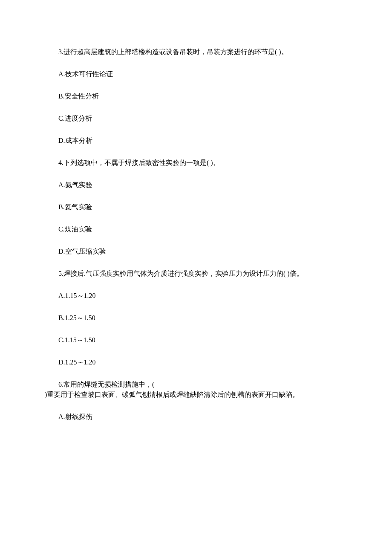 Image resolution: width=392 pixels, height=555 pixels. Describe the element at coordinates (196, 417) in the screenshot. I see `question-6-option-a: A.射线探伤` at that location.